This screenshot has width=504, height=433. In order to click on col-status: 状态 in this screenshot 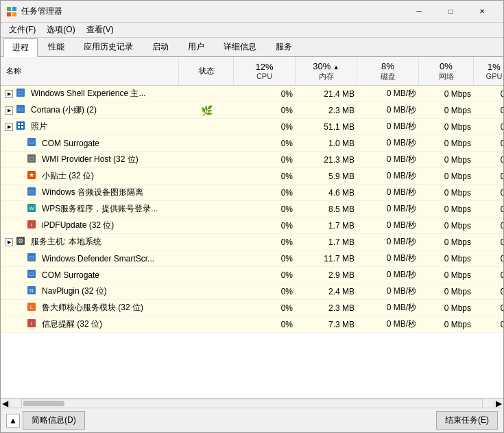, I will do `click(206, 71)`.